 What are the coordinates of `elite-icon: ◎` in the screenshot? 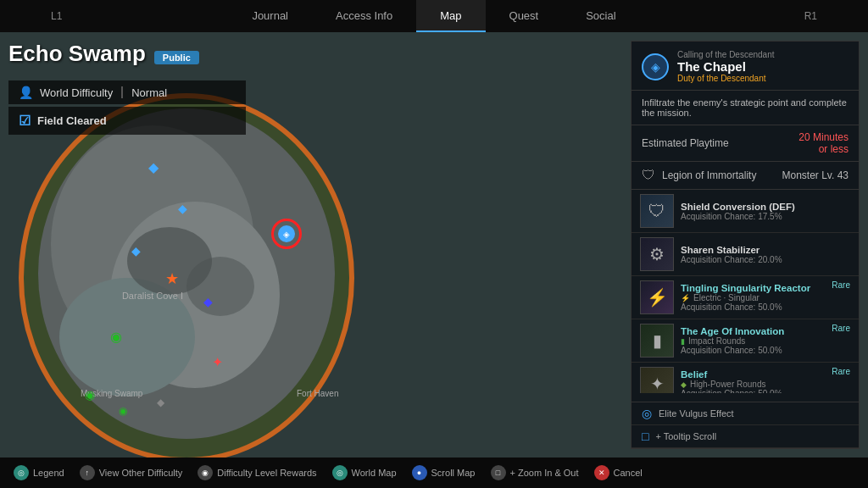 It's located at (647, 413).